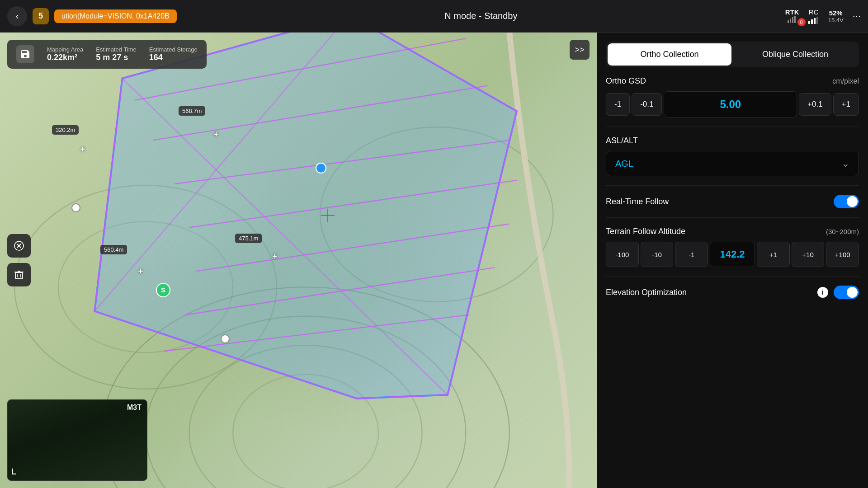  What do you see at coordinates (732, 254) in the screenshot?
I see `terrain-controls: -100 -10 -1 142.2 +1 +10 +100` at bounding box center [732, 254].